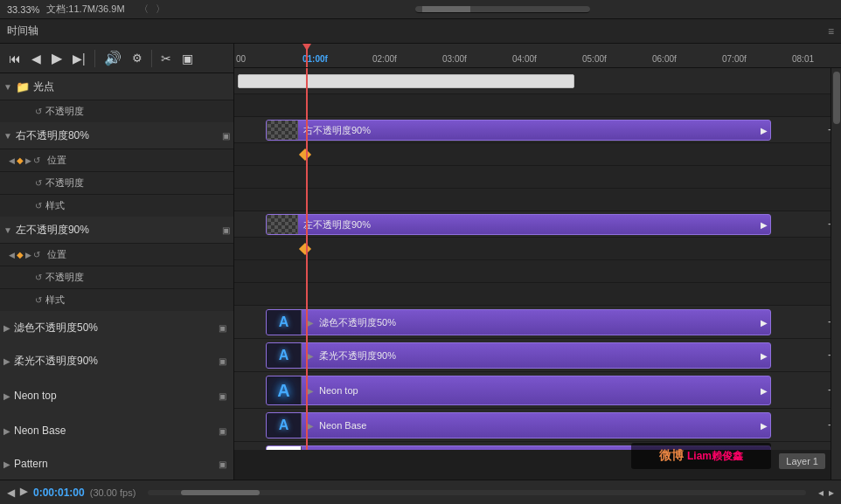  What do you see at coordinates (117, 160) in the screenshot?
I see `layer-row-right80-pos: ◀ ◆ ▶ ↺ 位置` at bounding box center [117, 160].